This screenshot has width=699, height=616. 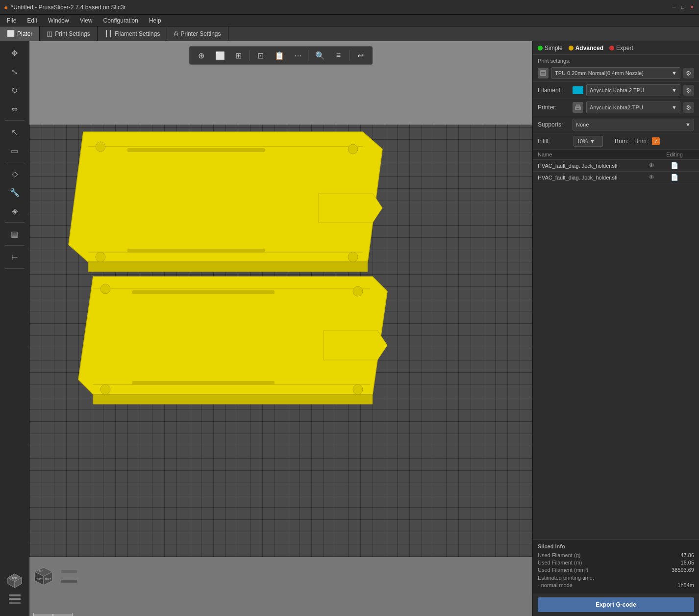 What do you see at coordinates (540, 48) in the screenshot?
I see `simple-dot` at bounding box center [540, 48].